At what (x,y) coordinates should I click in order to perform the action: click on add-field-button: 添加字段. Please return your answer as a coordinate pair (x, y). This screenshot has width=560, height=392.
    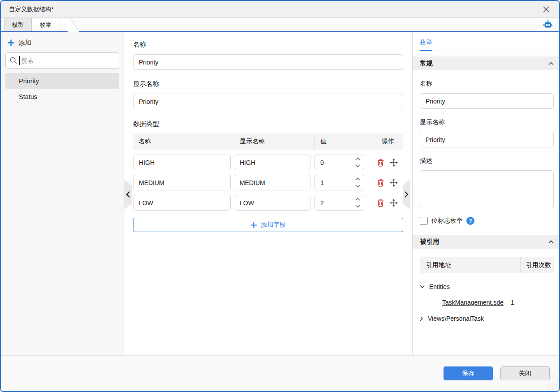
    Looking at the image, I should click on (268, 225).